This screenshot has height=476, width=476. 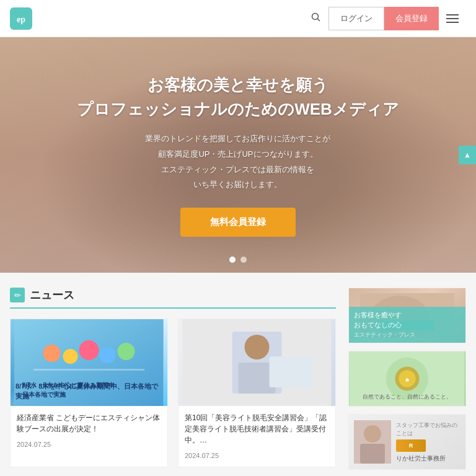 What do you see at coordinates (407, 379) in the screenshot?
I see `sidebar-banner-2-bg: ♣ 自然であること、自然にあること。` at bounding box center [407, 379].